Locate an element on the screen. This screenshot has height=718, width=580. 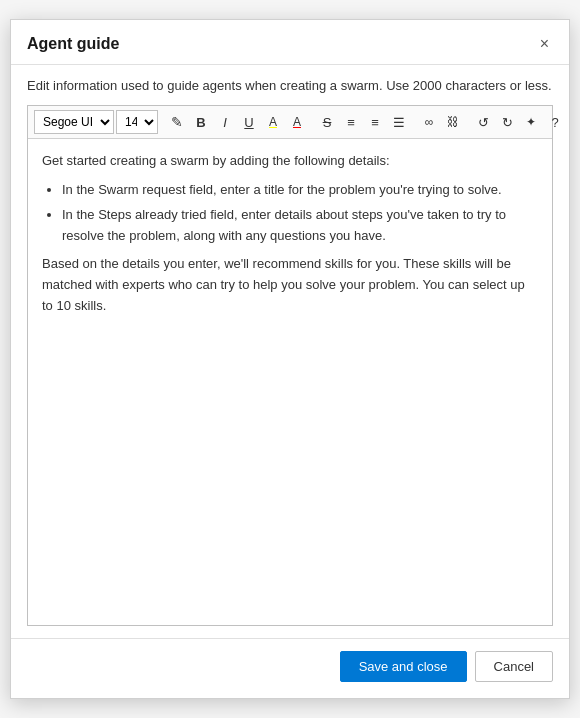
save-and-close-button: Save and close is located at coordinates (404, 666).